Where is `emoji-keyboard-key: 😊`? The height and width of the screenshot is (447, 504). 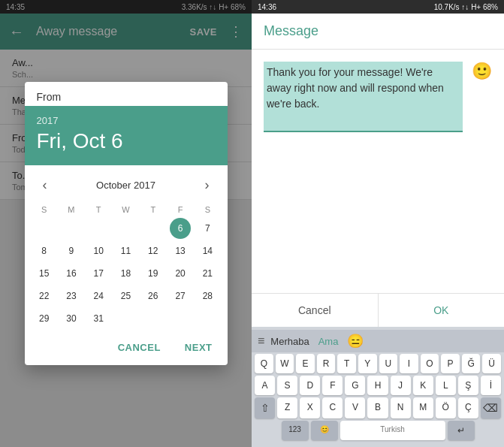
emoji-keyboard-key: 😊 is located at coordinates (324, 430).